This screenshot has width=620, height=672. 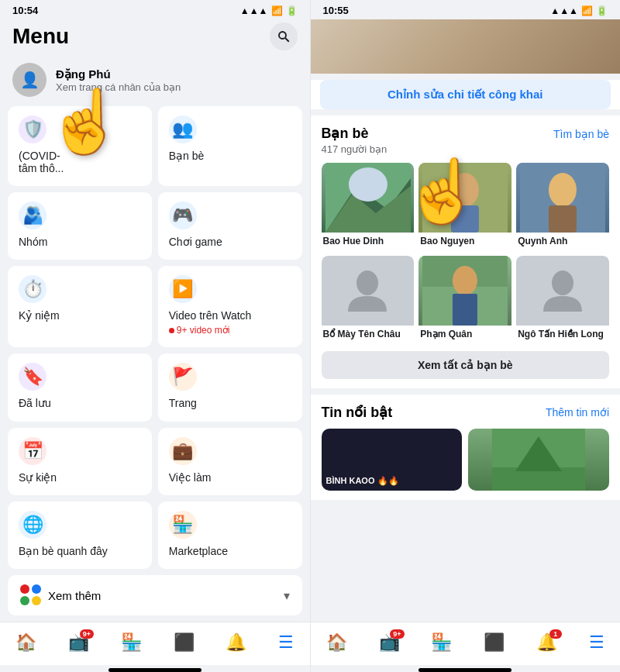 I want to click on nearby-icon: 🌐, so click(x=33, y=525).